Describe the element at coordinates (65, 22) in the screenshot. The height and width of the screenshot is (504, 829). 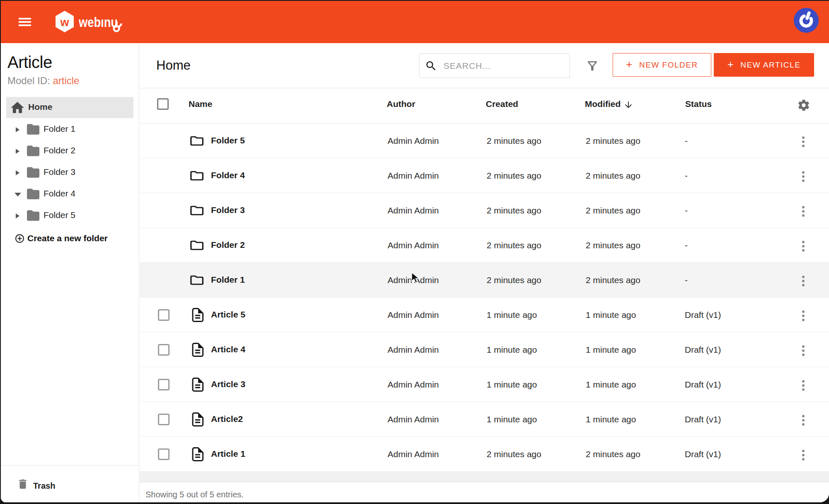
I see `svg-text: w` at that location.